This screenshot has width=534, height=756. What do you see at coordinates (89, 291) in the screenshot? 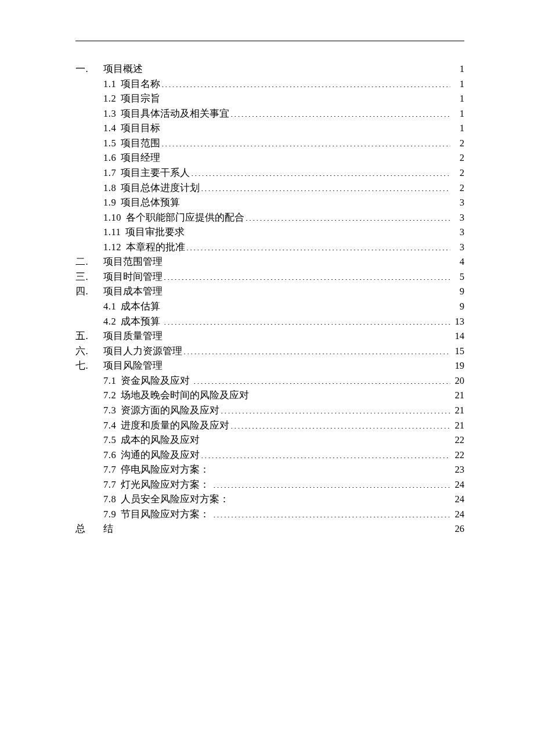
I see `toc-number: 四.` at bounding box center [89, 291].